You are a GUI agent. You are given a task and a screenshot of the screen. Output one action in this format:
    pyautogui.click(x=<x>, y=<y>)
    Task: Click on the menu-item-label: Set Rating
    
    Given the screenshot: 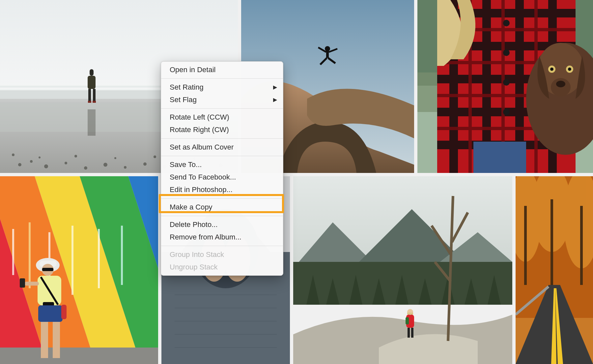 What is the action you would take?
    pyautogui.click(x=186, y=87)
    